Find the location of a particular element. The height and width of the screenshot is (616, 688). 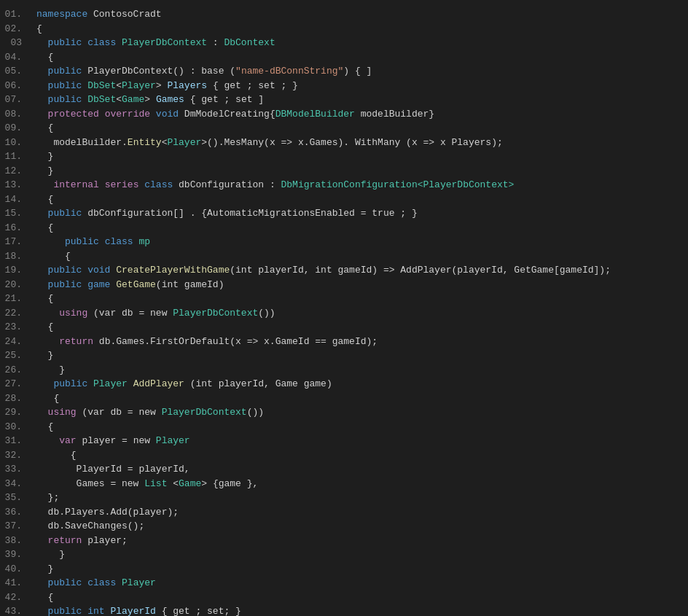

table-row: 04. { is located at coordinates (344, 58).